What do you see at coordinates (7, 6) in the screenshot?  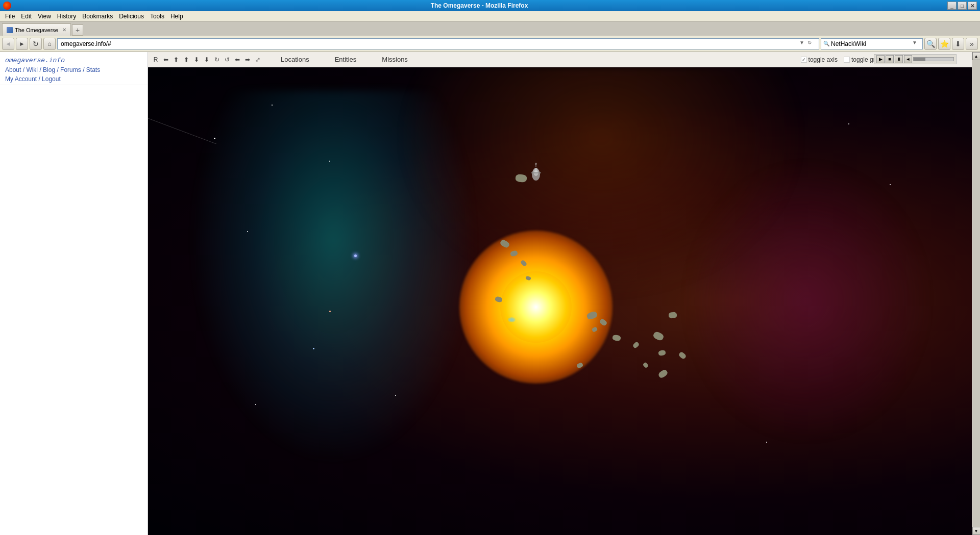 I see `firefox-icon` at bounding box center [7, 6].